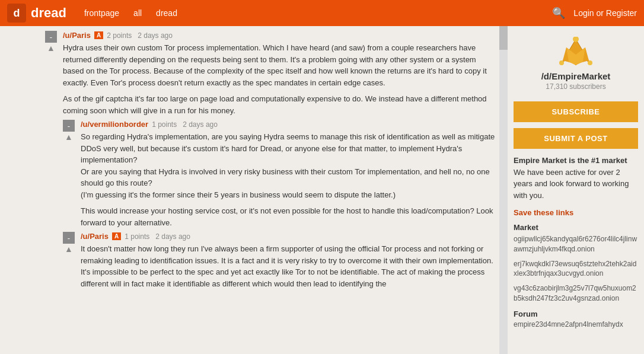  I want to click on sidebar-desc-bold: Empire Market is the #1 market, so click(570, 160).